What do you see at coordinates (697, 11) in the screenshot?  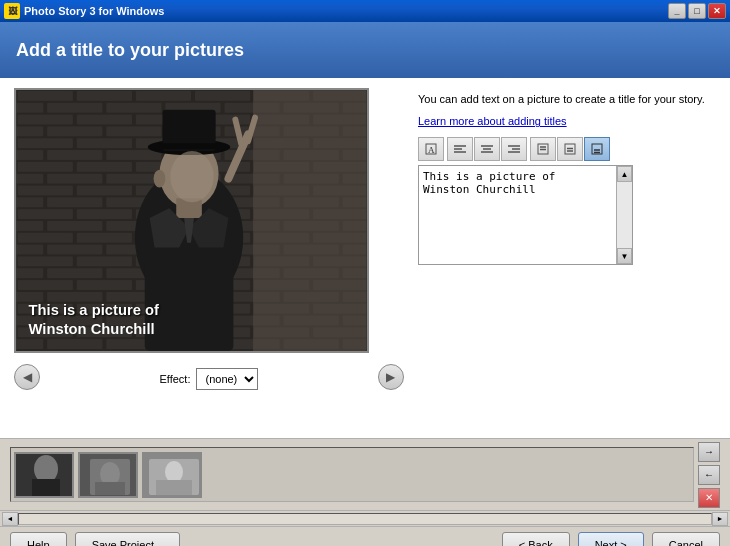 I see `window-controls: _ □ ✕` at bounding box center [697, 11].